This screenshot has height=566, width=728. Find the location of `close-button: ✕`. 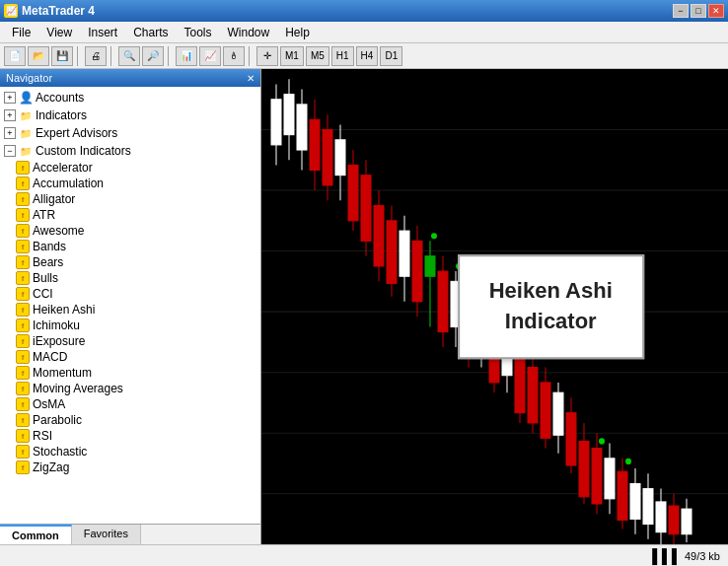

close-button: ✕ is located at coordinates (716, 11).